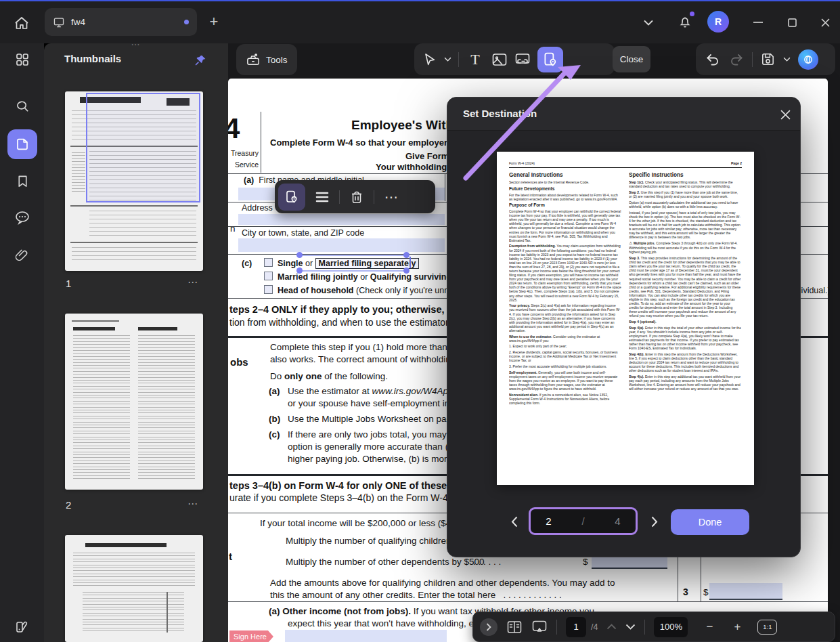 The width and height of the screenshot is (840, 642). I want to click on address-label: Address, so click(257, 208).